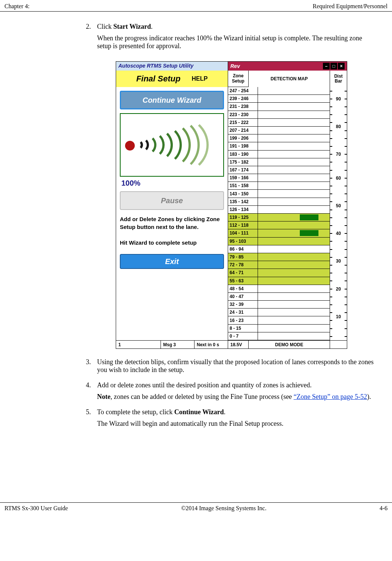 The image size is (392, 561). Describe the element at coordinates (172, 201) in the screenshot. I see `pause-button: Pause` at that location.